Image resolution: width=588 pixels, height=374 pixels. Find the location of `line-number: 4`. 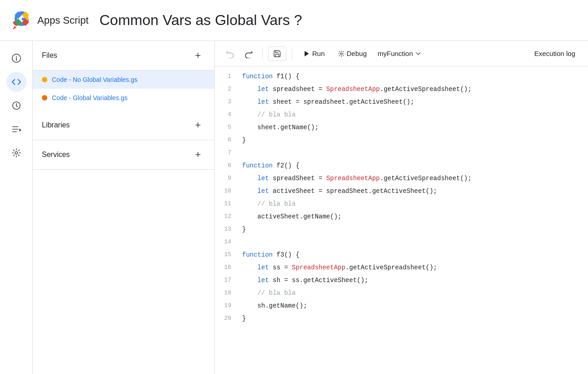

line-number: 4 is located at coordinates (227, 115).